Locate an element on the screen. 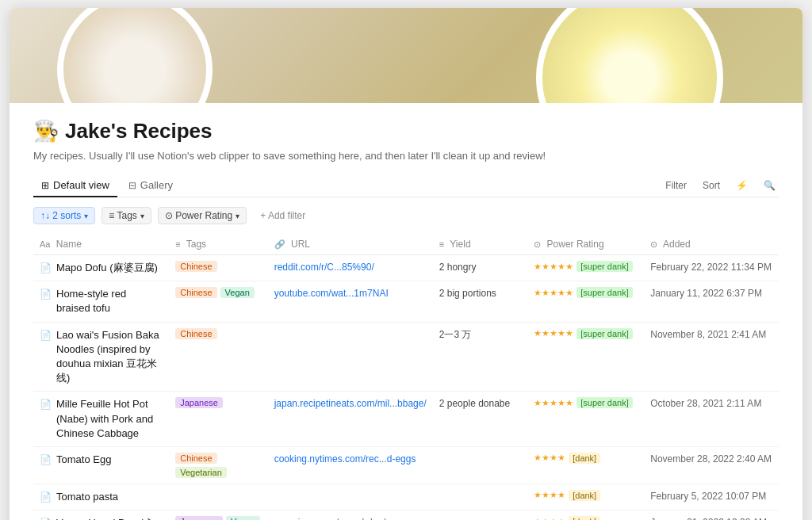  tags-label: ≡ Tags is located at coordinates (122, 216).